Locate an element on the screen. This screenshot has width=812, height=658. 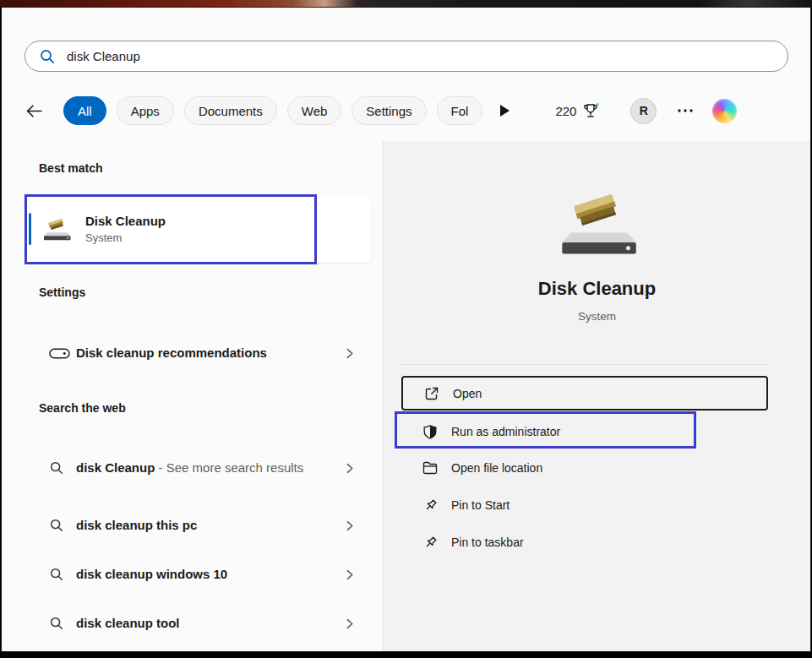
divider is located at coordinates (585, 365).